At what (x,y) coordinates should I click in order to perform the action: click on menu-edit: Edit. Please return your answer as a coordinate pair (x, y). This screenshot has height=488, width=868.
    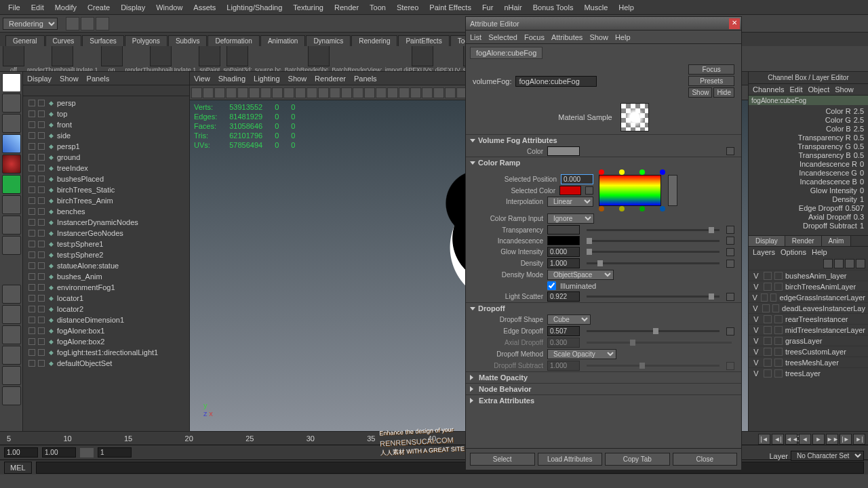
    Looking at the image, I should click on (38, 7).